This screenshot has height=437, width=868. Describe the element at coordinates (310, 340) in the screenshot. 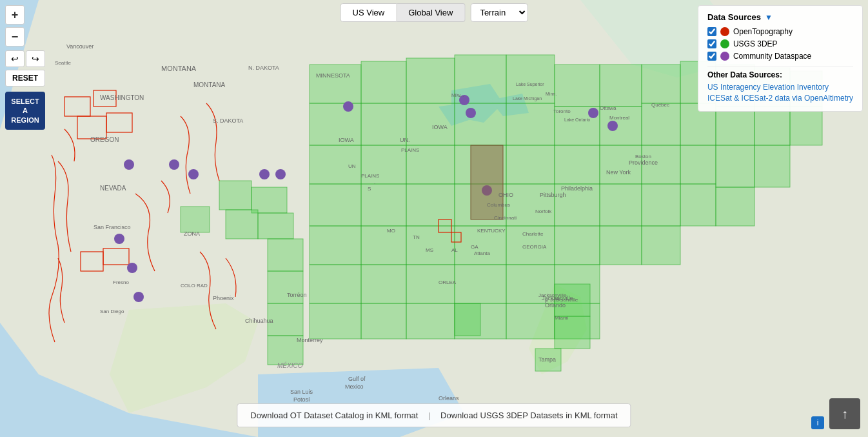

I see `svg-text: Monterrey` at that location.